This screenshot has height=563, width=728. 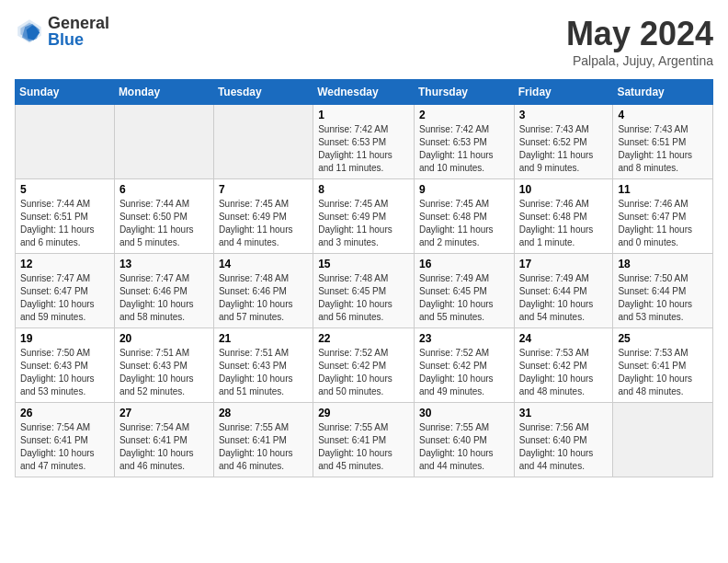 I want to click on calendar-cell: 21Sunrise: 7:51 AMSunset: 6:43 PMDayligh…, so click(x=263, y=366).